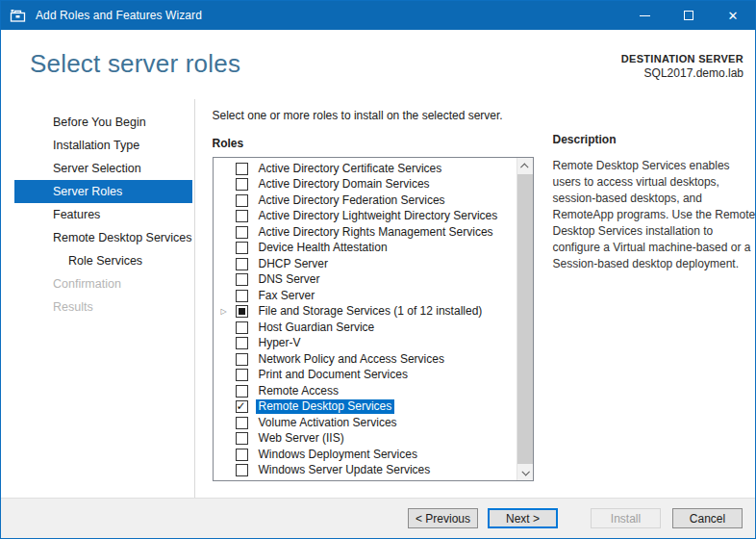 The image size is (756, 539). I want to click on role-row-windows-server-update-services: Windows Server Update Services, so click(377, 472).